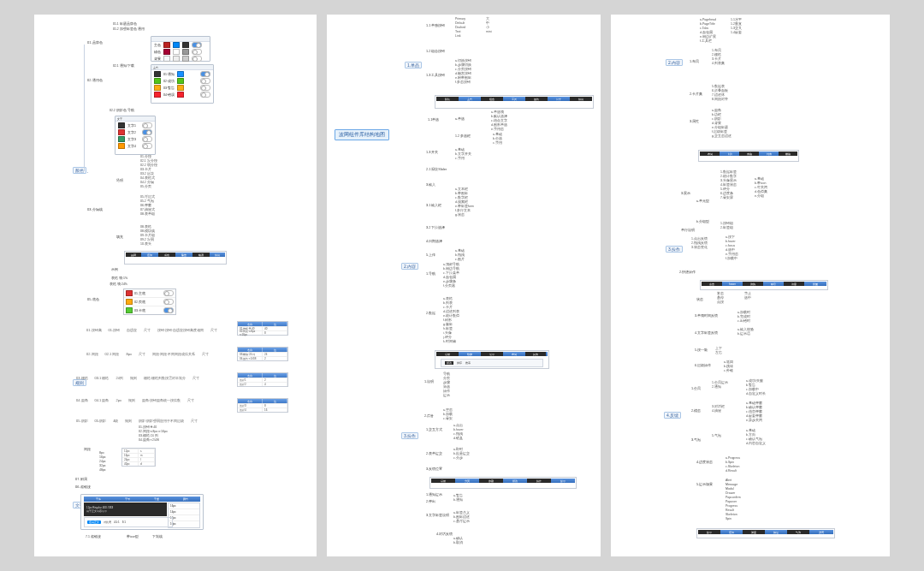  What do you see at coordinates (95, 80) in the screenshot?
I see `node-02: 02.通用色` at bounding box center [95, 80].